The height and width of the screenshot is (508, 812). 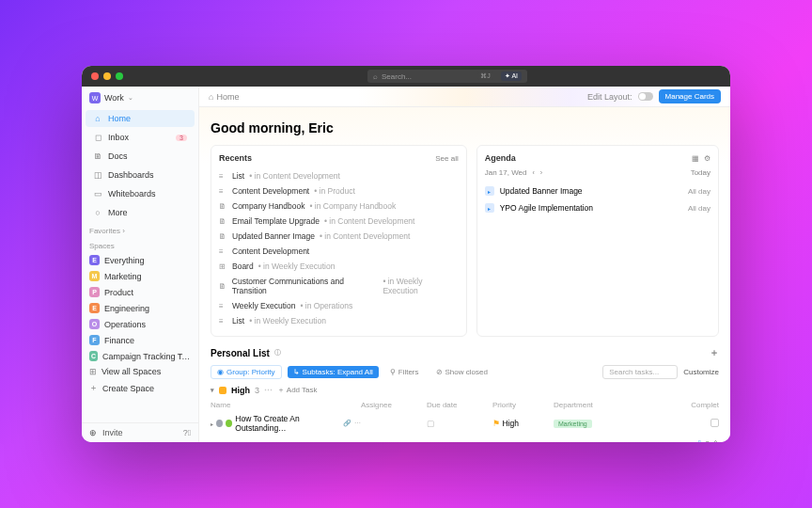 I want to click on spaces-label: Spaces, so click(x=140, y=245).